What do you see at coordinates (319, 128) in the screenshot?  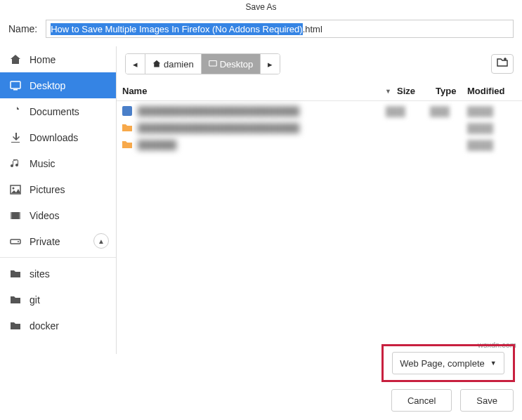 I see `file-list: █████████████████████████ ███ ███ ████ █…` at bounding box center [319, 128].